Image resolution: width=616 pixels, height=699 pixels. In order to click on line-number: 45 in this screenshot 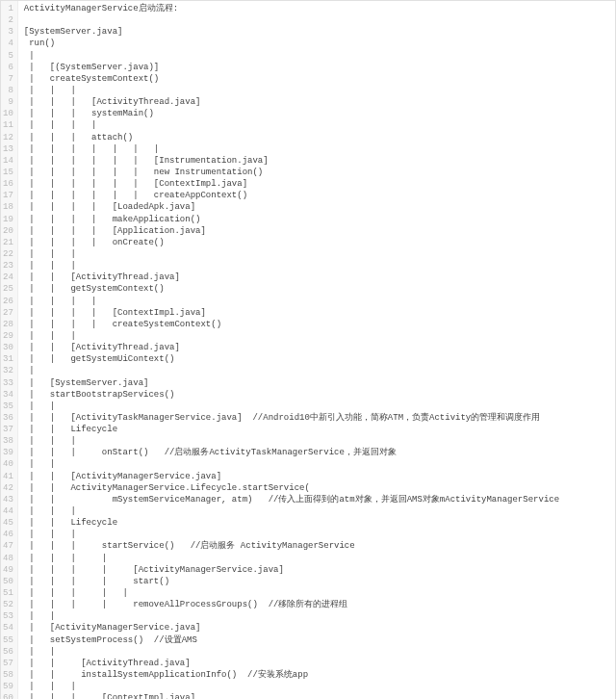, I will do `click(8, 523)`.